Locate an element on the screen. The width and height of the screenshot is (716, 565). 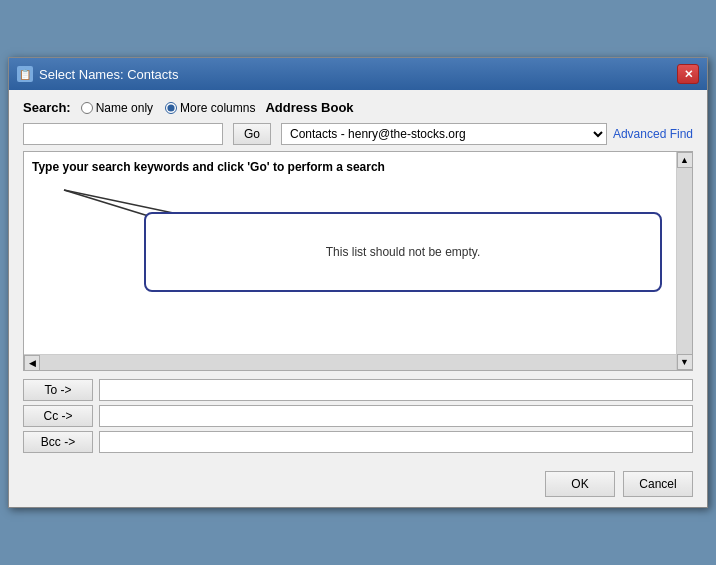
title-bar: 📋 Select Names: Contacts ✕ is located at coordinates (358, 74).